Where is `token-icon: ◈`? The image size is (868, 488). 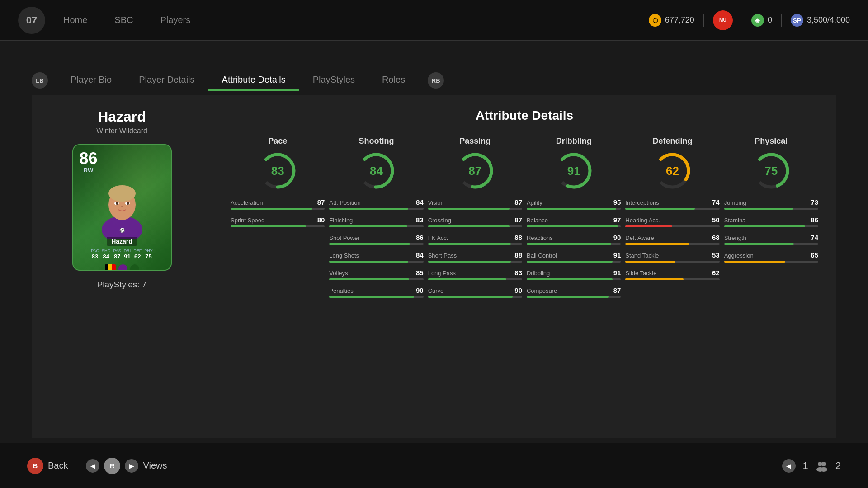
token-icon: ◈ is located at coordinates (758, 20).